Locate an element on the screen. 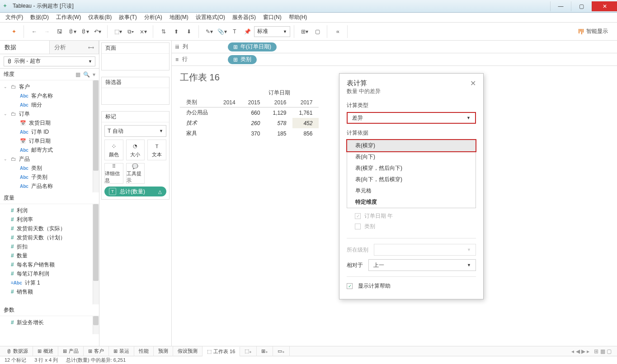 The height and width of the screenshot is (364, 617). tab-data: 数据 is located at coordinates (25, 47).